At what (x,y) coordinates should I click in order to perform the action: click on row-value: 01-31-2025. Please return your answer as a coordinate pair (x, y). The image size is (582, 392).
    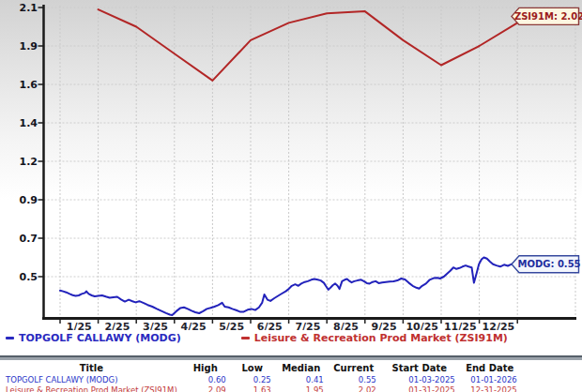
    Looking at the image, I should click on (420, 388).